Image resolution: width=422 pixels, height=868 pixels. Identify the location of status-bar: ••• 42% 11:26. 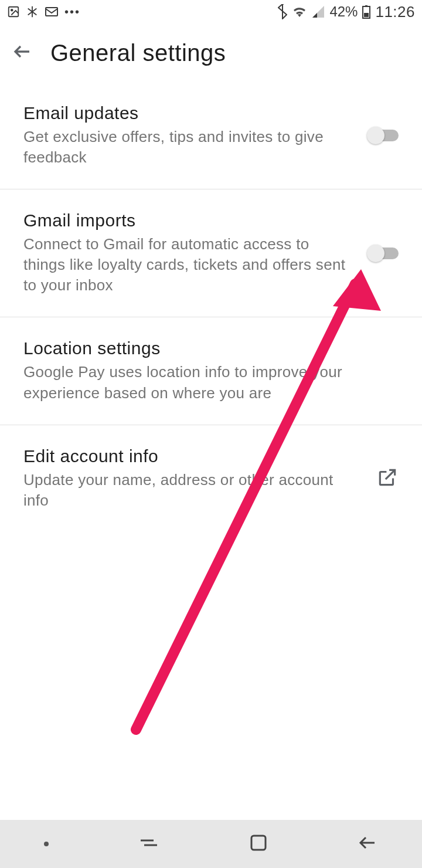
(211, 12).